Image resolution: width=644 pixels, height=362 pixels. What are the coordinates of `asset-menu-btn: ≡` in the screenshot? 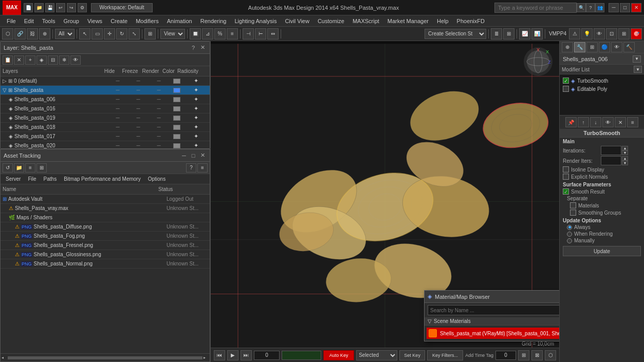 It's located at (203, 168).